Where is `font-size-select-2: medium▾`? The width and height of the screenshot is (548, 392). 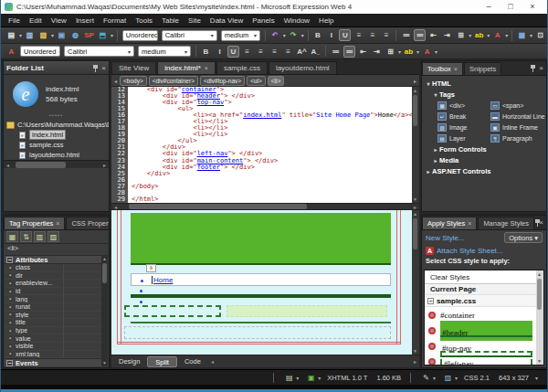
font-size-select-2: medium▾ is located at coordinates (164, 51).